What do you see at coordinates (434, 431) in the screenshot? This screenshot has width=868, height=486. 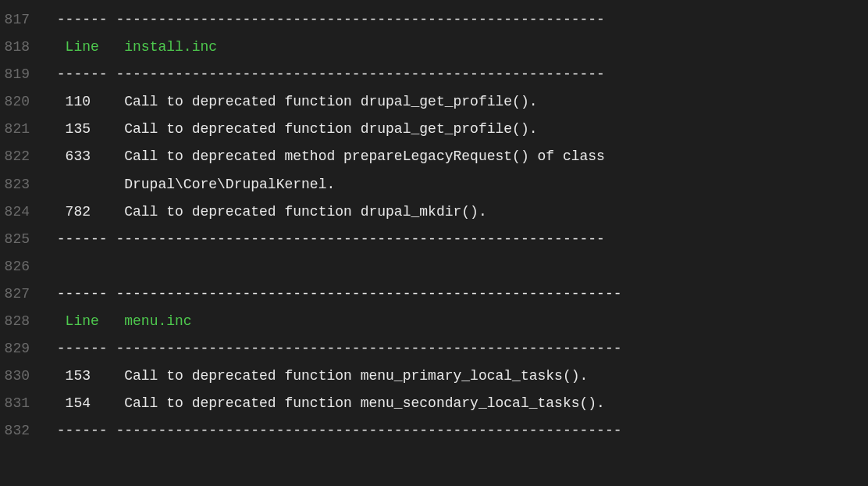 I see `code-line: 832 ------ -----------------------------…` at bounding box center [434, 431].